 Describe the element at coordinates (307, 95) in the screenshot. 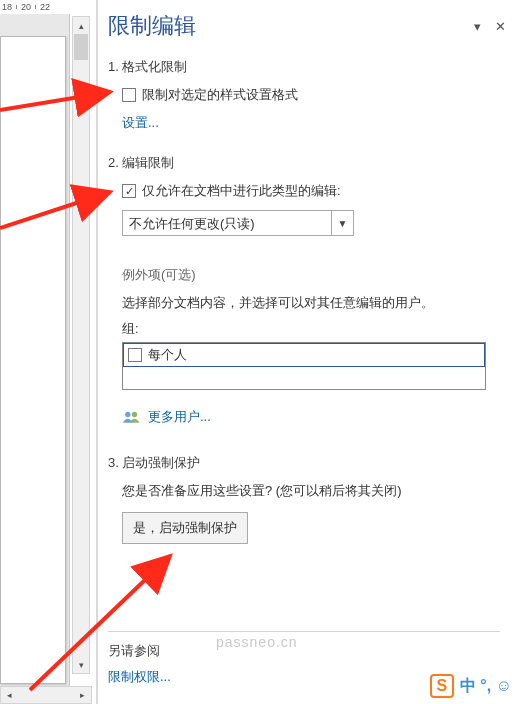

I see `formatting-restrictions-section: 1. 格式化限制 限制对选定的样式设置格式 设置...` at that location.